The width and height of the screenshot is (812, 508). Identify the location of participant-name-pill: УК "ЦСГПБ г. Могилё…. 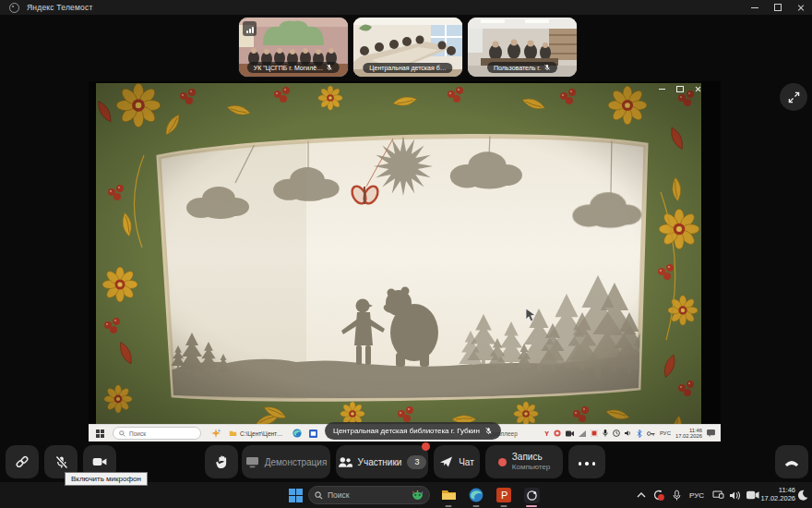
(293, 67).